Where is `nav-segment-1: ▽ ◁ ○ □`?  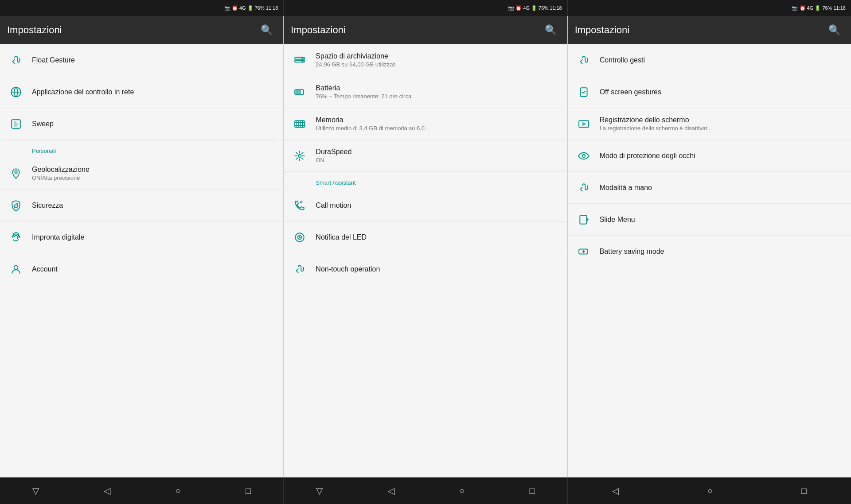
nav-segment-1: ▽ ◁ ○ □ is located at coordinates (142, 491).